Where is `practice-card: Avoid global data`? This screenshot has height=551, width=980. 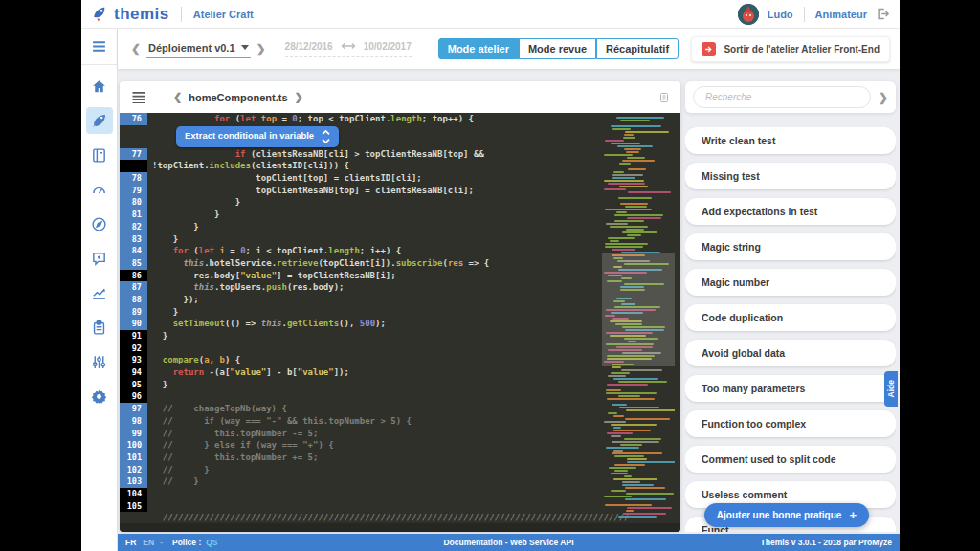
practice-card: Avoid global data is located at coordinates (791, 353).